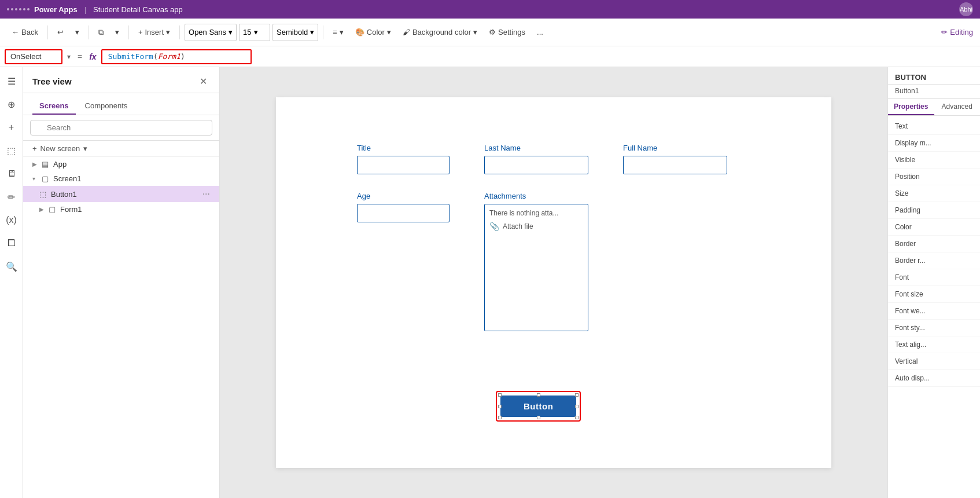 The height and width of the screenshot is (498, 980). What do you see at coordinates (121, 178) in the screenshot?
I see `tree-item-screen1: ▾ ▢ Screen1` at bounding box center [121, 178].